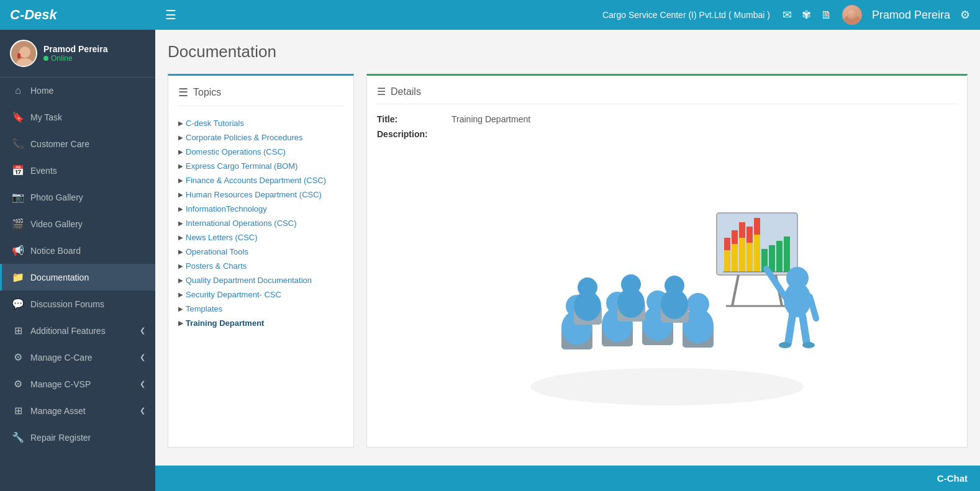 Image resolution: width=980 pixels, height=491 pixels. Describe the element at coordinates (18, 437) in the screenshot. I see `nav-icon-repair-register: 🔧` at that location.